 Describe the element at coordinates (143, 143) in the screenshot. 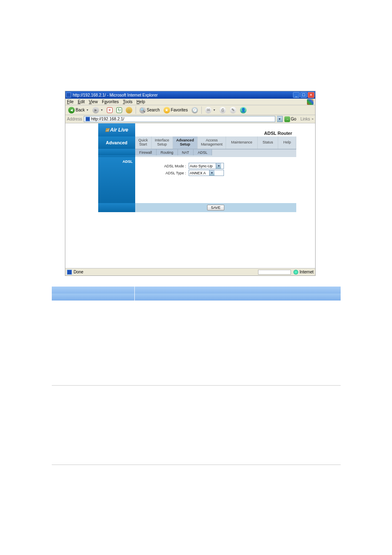

I see `tab-quick-start: QuickStart` at that location.